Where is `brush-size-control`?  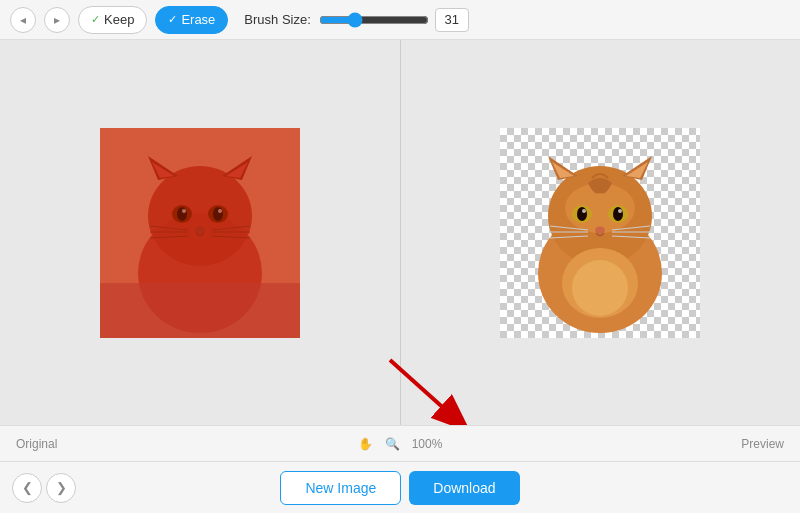 brush-size-control is located at coordinates (394, 20).